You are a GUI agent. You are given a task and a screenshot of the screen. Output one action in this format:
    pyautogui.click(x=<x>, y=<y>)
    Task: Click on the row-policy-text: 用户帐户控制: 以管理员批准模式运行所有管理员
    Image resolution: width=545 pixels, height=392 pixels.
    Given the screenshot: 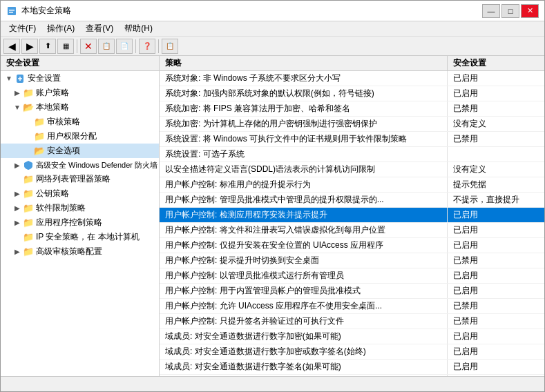 What is the action you would take?
    pyautogui.click(x=304, y=276)
    